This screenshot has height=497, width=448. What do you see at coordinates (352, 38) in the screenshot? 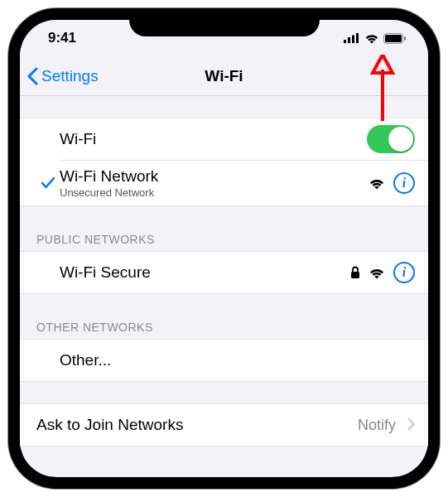
I see `cellular-signal-icon` at bounding box center [352, 38].